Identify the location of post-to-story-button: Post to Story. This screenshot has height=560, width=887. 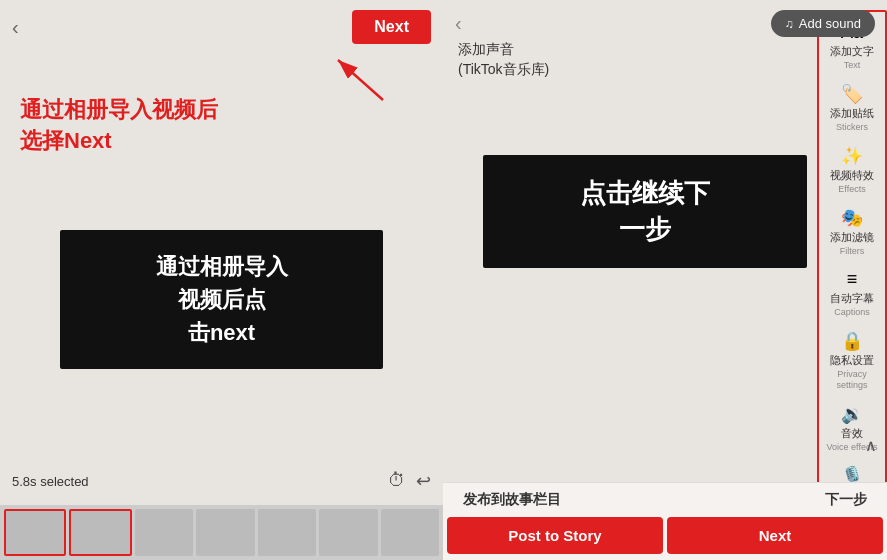
(555, 536).